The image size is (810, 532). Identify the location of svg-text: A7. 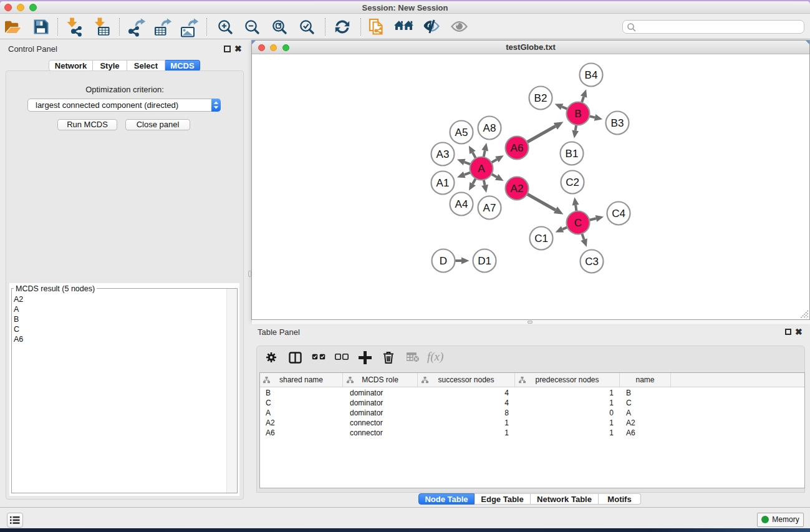
(490, 208).